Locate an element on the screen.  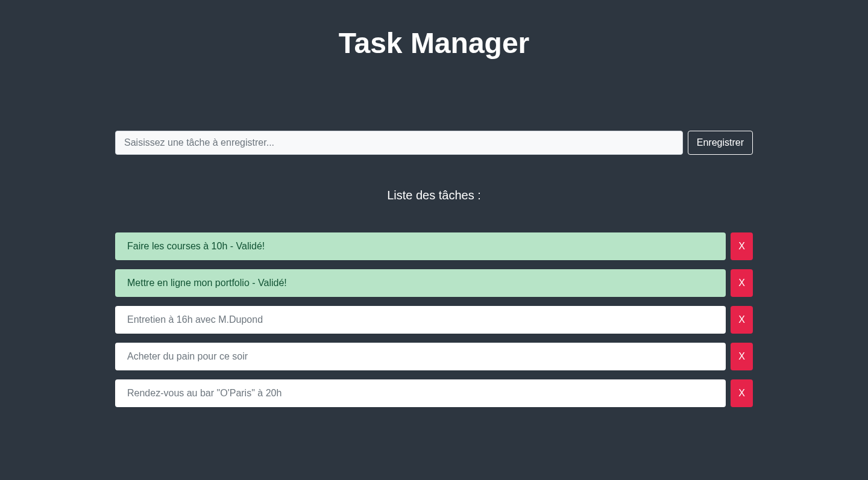
task-card: Acheter du pain pour ce soir is located at coordinates (421, 357).